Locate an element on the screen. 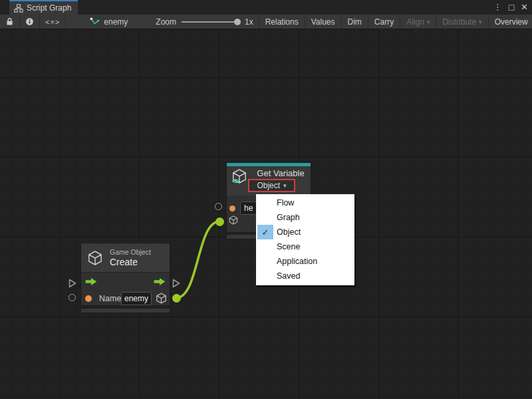 This screenshot has width=532, height=399. align-button: Align ▾ is located at coordinates (418, 21).